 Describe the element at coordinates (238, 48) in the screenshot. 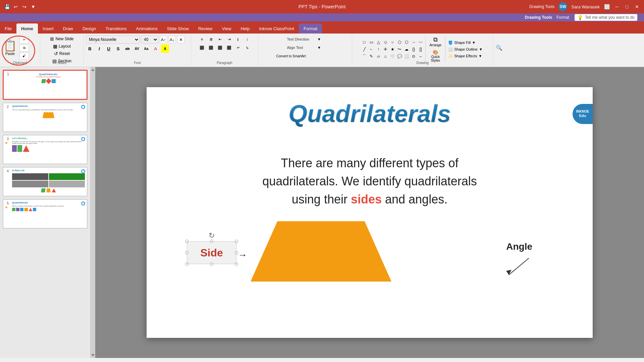

I see `rtl-button: ↵` at that location.